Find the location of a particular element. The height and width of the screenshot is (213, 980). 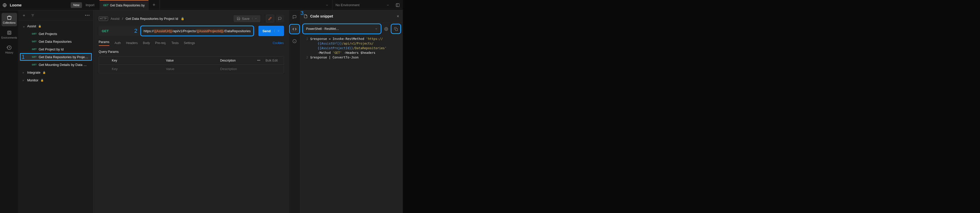

filter-button is located at coordinates (33, 15).